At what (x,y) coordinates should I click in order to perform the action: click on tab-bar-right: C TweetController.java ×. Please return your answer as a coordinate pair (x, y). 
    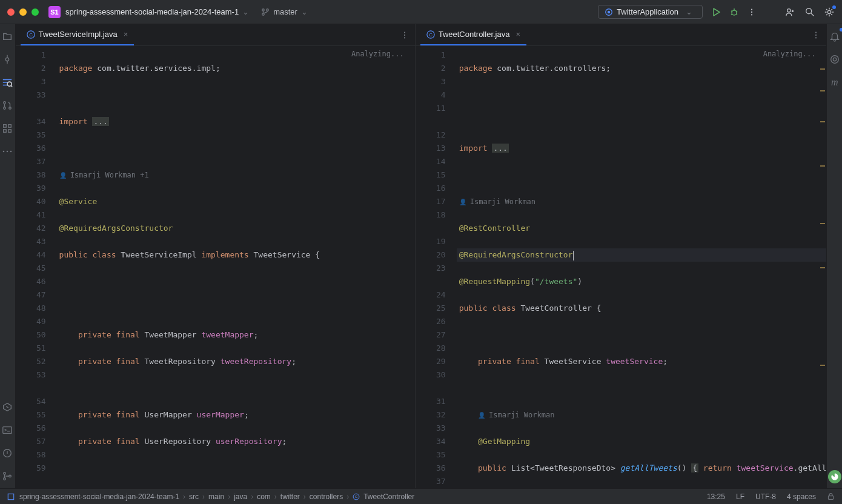
    Looking at the image, I should click on (622, 35).